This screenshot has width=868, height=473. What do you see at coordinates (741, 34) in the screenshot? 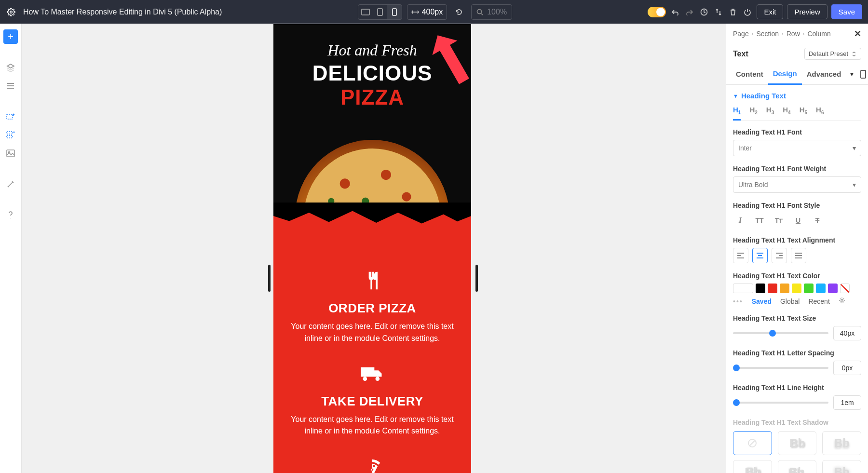
I see `crumb-page: Page` at bounding box center [741, 34].